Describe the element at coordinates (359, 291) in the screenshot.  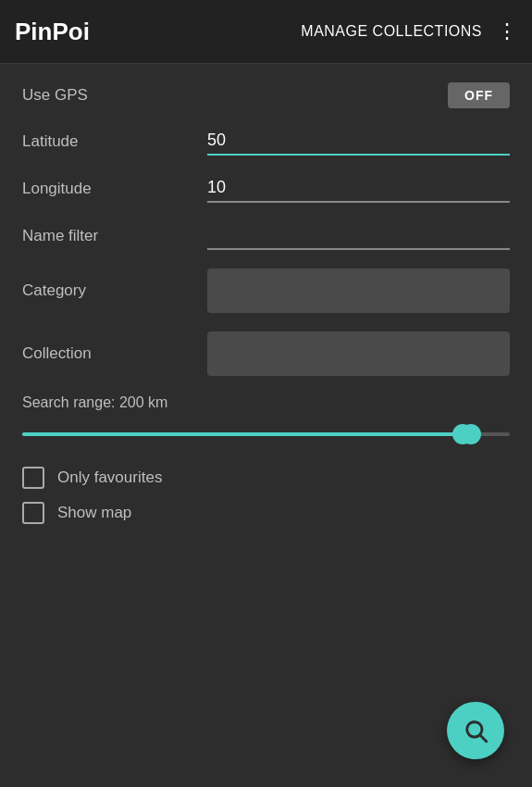
I see `category-dropdown` at that location.